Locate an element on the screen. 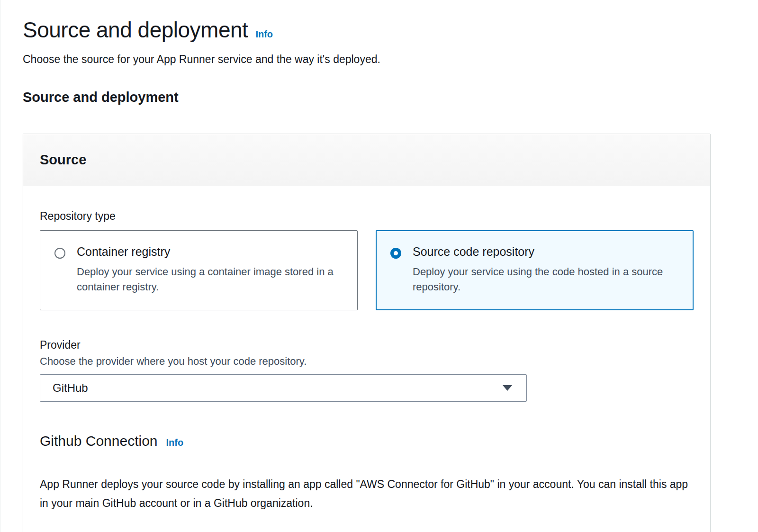  repository-type-label: Repository type is located at coordinates (367, 216).